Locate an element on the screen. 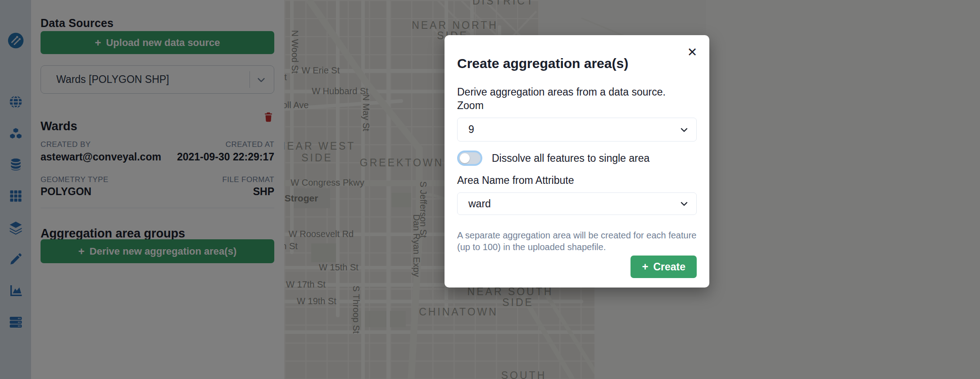  zoom-select-value: 9 is located at coordinates (471, 130).